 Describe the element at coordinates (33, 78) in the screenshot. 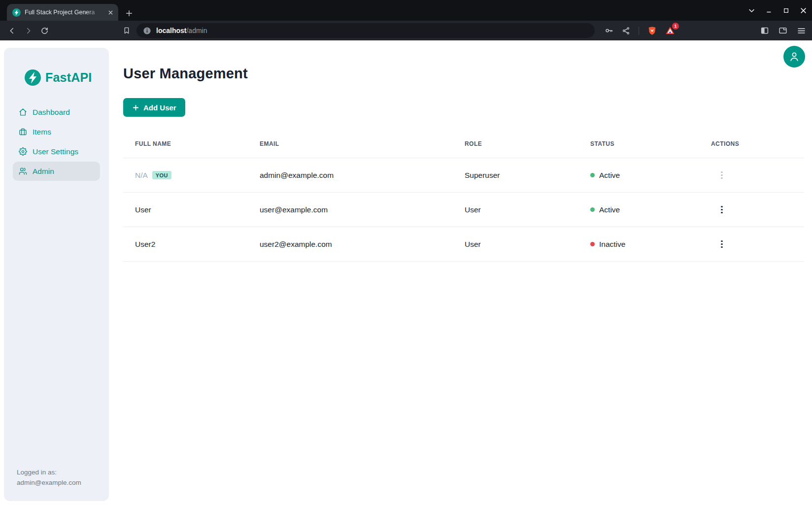

I see `fastapi-bolt-icon` at that location.